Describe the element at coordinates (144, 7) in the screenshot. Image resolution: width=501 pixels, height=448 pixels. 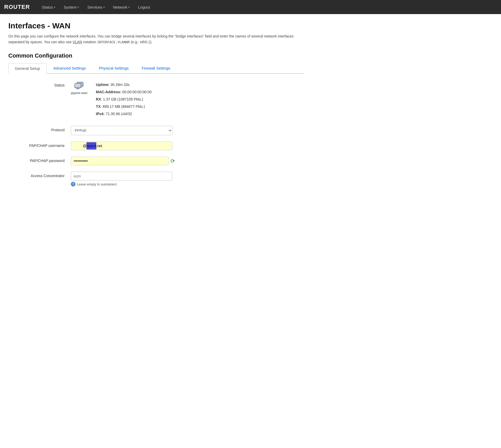
I see `nav-link-logout: Logout` at that location.